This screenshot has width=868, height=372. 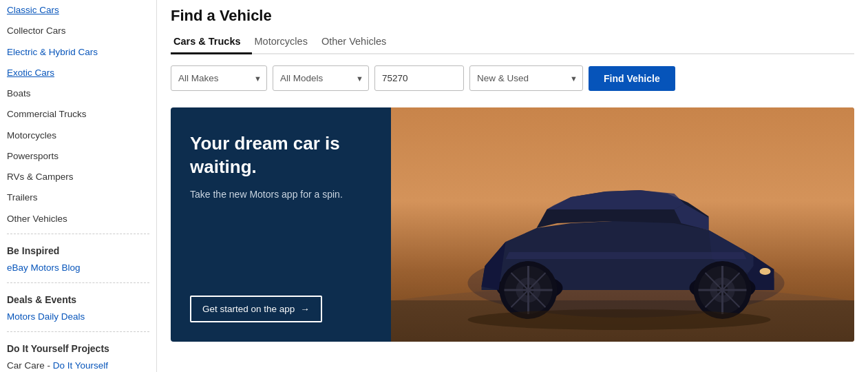 I want to click on vehicle-tabs: Cars & Trucks Motorcycles Other Vehicles, so click(x=512, y=43).